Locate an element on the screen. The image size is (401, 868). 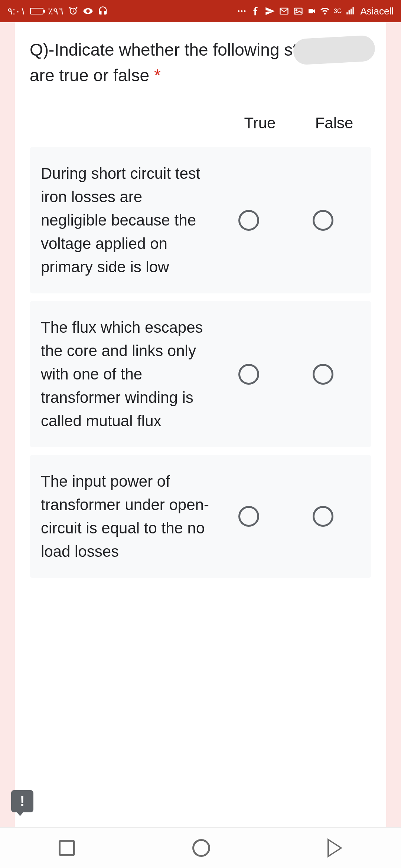
row-statement: The flux which escapes the core and link… is located at coordinates (126, 374).